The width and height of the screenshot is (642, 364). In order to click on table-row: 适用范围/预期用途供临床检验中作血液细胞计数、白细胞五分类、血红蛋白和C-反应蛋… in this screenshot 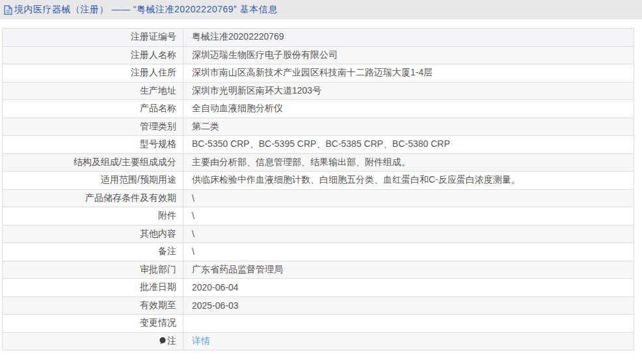, I will do `click(319, 181)`.